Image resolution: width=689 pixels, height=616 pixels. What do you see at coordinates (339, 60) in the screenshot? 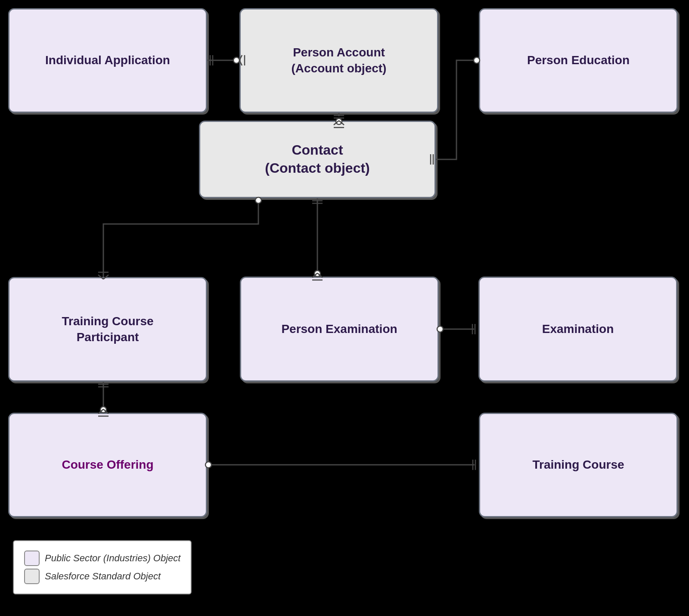
I see `node-person-account: Person Account(Account object)` at bounding box center [339, 60].